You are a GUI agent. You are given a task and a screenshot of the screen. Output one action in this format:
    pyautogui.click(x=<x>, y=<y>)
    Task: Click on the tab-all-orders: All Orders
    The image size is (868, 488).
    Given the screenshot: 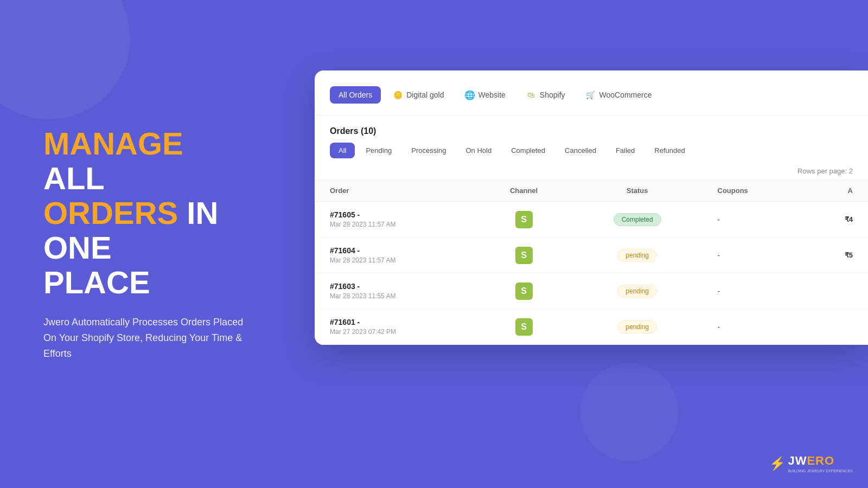 What is the action you would take?
    pyautogui.click(x=355, y=95)
    